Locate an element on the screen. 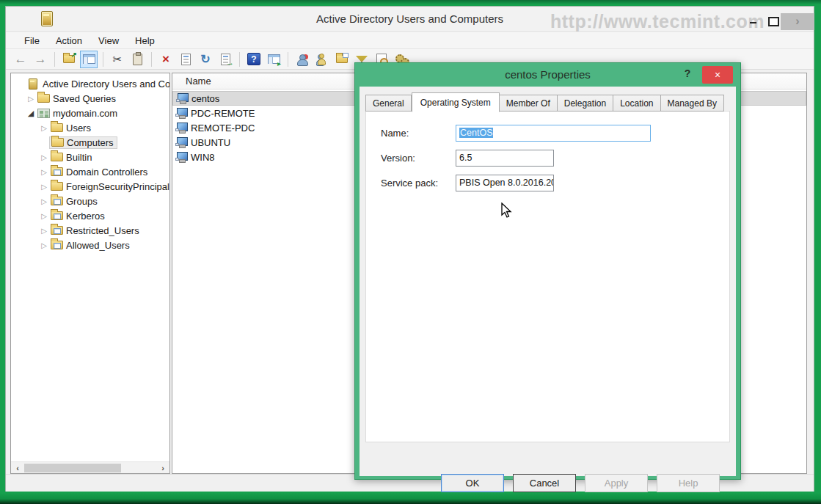 This screenshot has width=821, height=504. name-input: CentOS is located at coordinates (553, 134).